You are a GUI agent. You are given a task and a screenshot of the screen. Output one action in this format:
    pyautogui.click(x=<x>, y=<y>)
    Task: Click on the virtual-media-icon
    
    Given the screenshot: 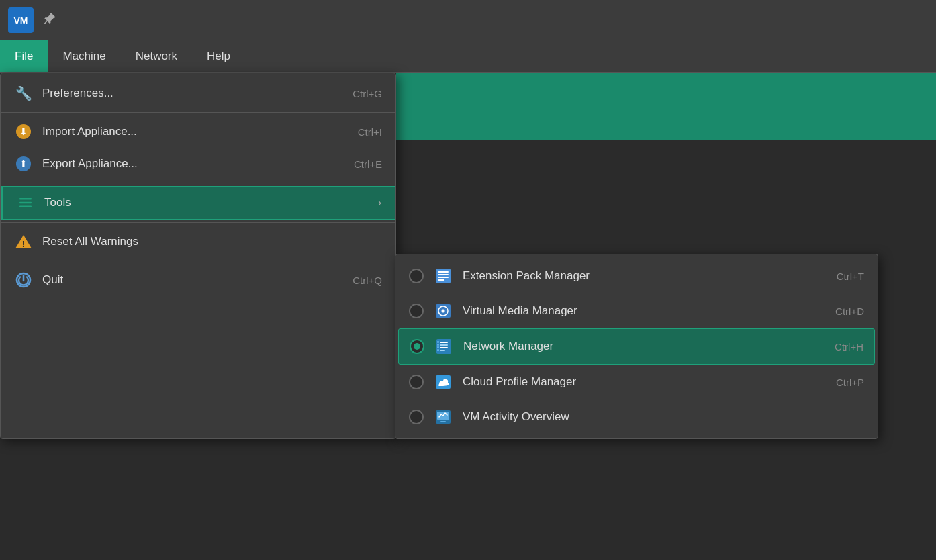 What is the action you would take?
    pyautogui.click(x=443, y=311)
    